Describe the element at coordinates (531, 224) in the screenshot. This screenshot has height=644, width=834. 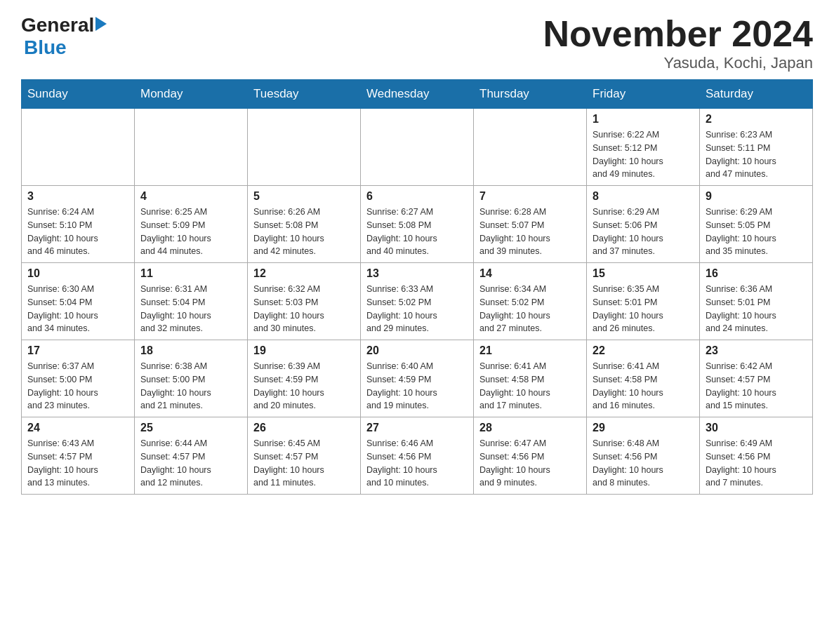
I see `calendar-cell: 7Sunrise: 6:28 AMSunset: 5:07 PMDaylight…` at that location.